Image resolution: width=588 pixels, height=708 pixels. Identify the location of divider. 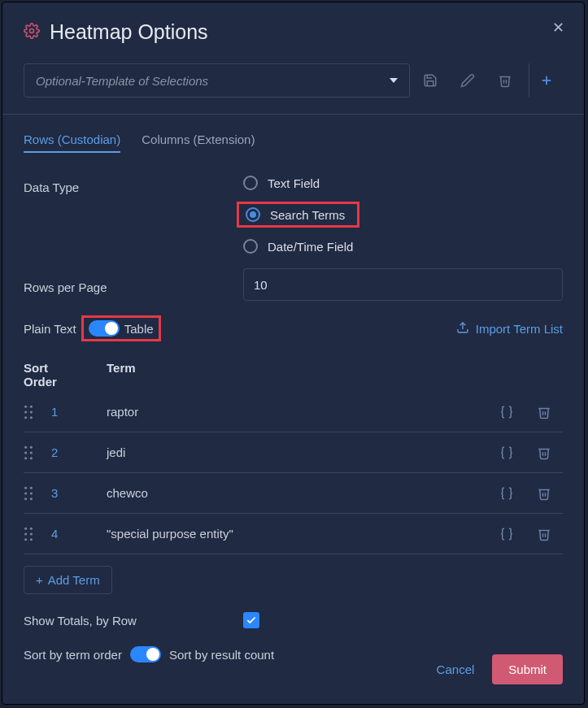
(293, 114).